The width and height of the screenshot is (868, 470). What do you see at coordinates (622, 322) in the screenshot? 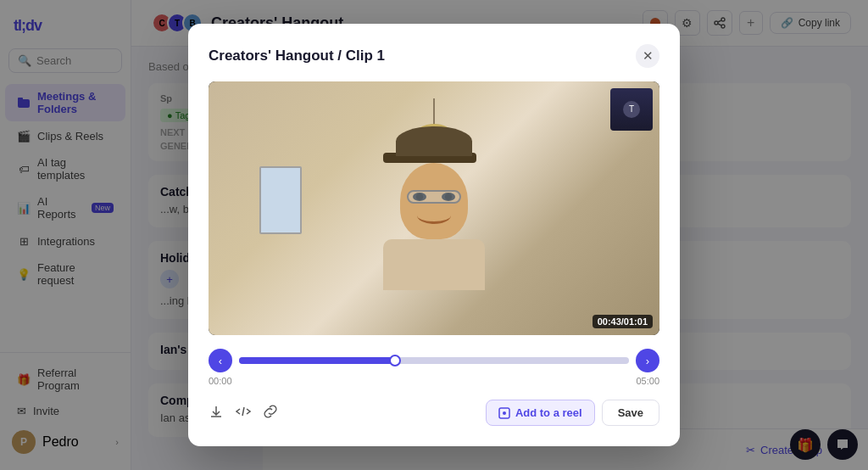
I see `video-timestamp: 00:43/01:01` at bounding box center [622, 322].